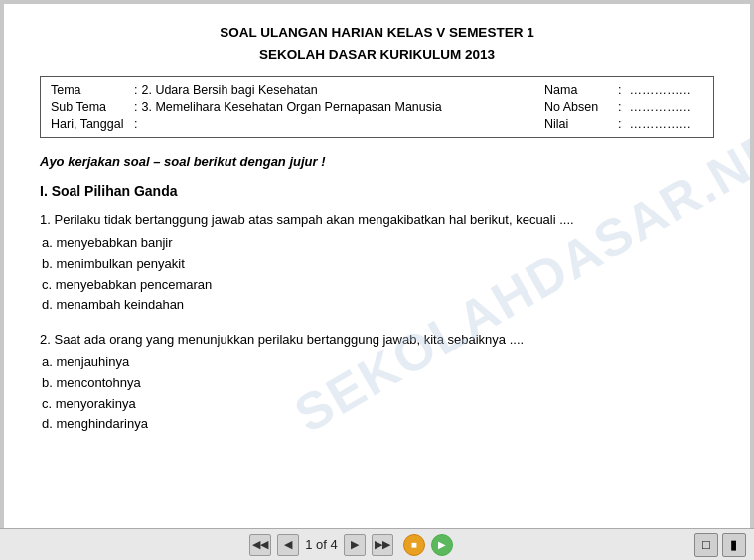 Image resolution: width=754 pixels, height=560 pixels. What do you see at coordinates (660, 107) in the screenshot?
I see `noabsen-value: ……………` at bounding box center [660, 107].